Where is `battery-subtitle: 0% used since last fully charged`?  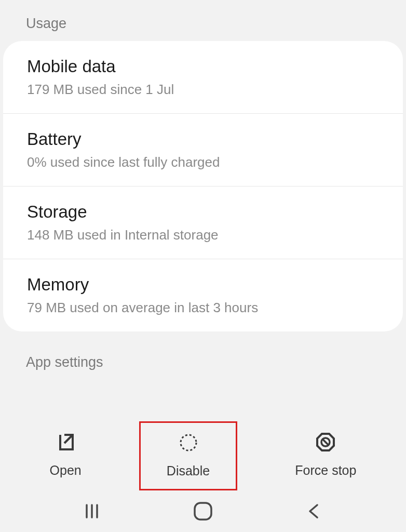
battery-subtitle: 0% used since last fully charged is located at coordinates (203, 162).